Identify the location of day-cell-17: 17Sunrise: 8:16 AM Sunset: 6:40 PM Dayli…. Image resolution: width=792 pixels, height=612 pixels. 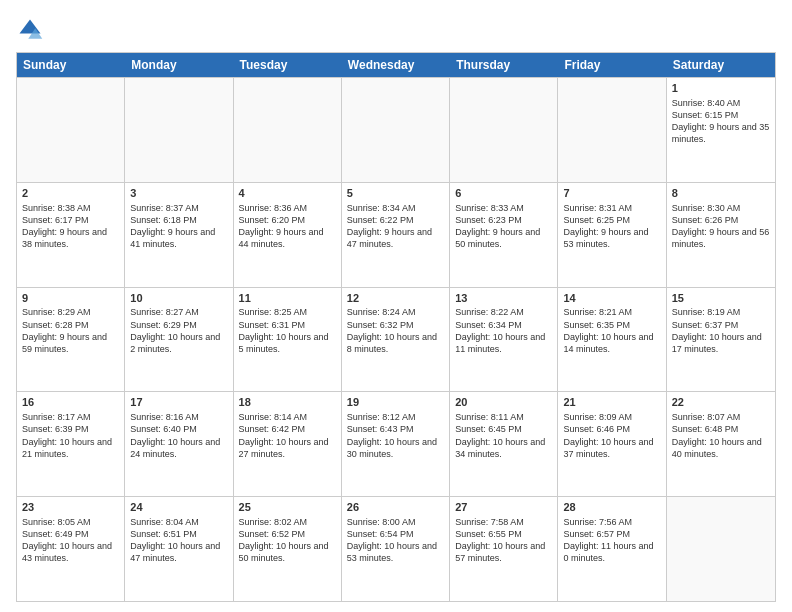
(179, 444).